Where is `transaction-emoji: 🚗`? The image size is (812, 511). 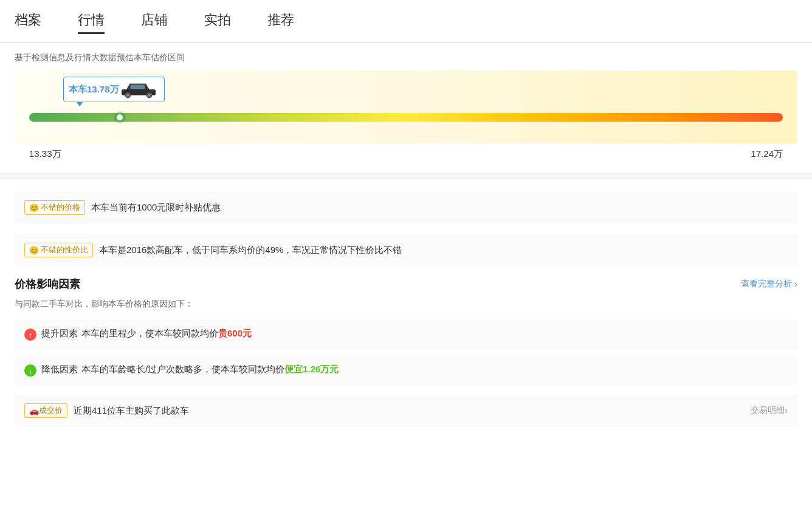 transaction-emoji: 🚗 is located at coordinates (34, 411).